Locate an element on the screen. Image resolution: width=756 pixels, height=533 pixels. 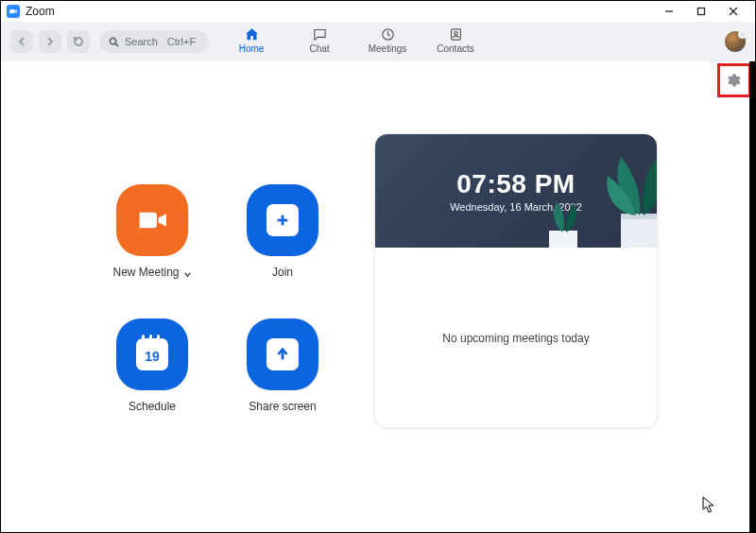
titlebar: Zoom is located at coordinates (378, 11).